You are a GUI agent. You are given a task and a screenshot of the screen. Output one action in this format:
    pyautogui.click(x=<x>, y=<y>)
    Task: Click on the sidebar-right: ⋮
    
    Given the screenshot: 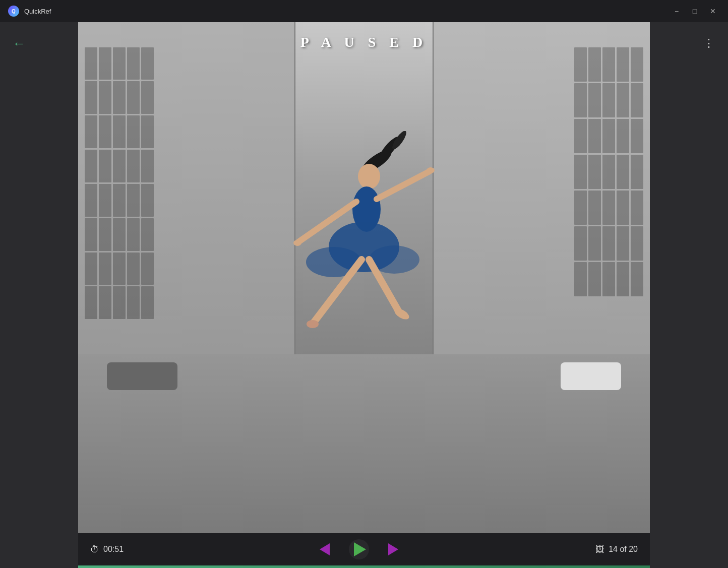 What is the action you would take?
    pyautogui.click(x=689, y=295)
    